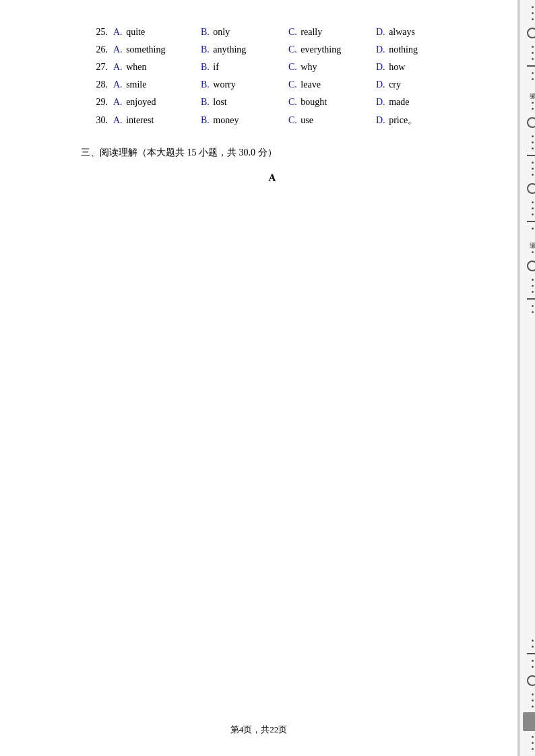 This screenshot has width=535, height=756. Describe the element at coordinates (272, 32) in the screenshot. I see `table-row: 25. A. quite B. only C. really D. always` at that location.